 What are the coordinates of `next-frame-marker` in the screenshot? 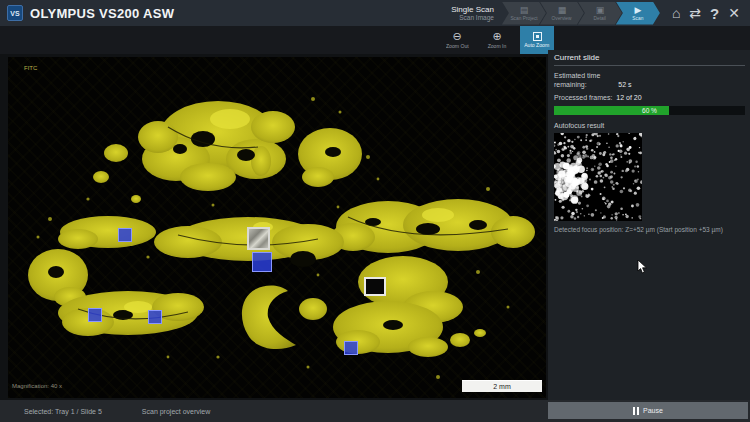 It's located at (375, 286).